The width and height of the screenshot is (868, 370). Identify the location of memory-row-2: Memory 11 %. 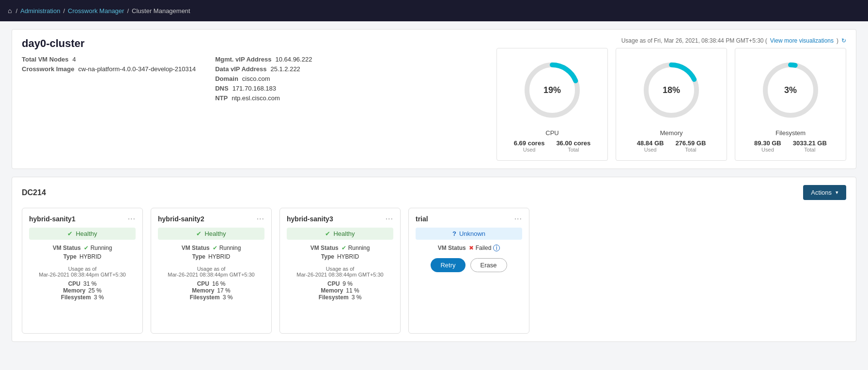
(340, 291).